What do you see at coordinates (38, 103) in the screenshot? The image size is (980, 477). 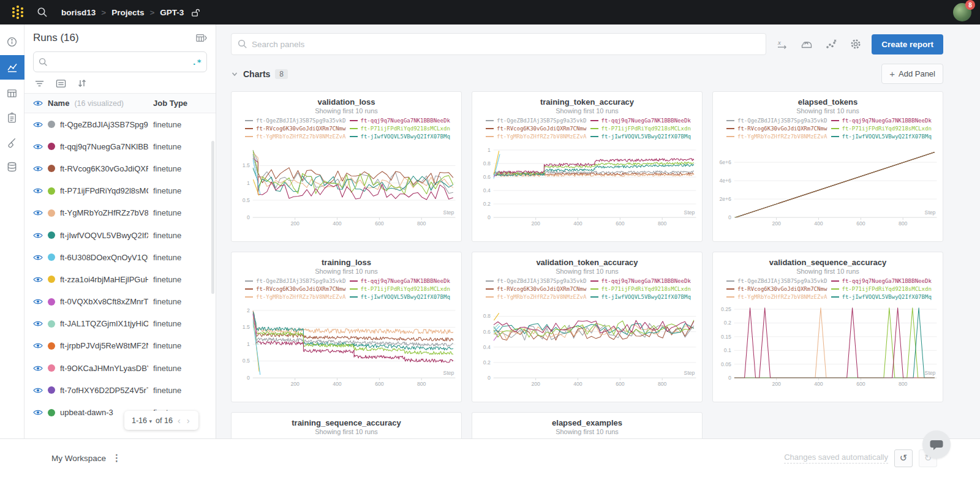 I see `visibility-all-toggle` at bounding box center [38, 103].